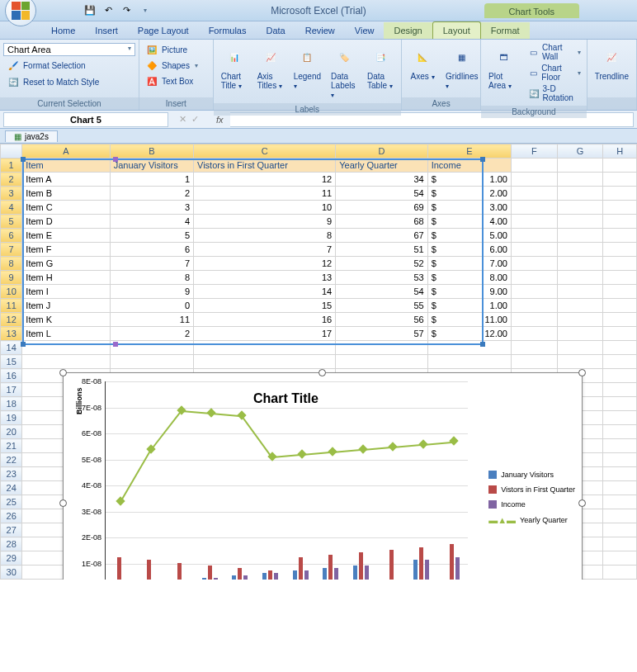 The height and width of the screenshot is (672, 637). What do you see at coordinates (554, 93) in the screenshot?
I see `rotation-button: 🔄3-D Rotation` at bounding box center [554, 93].